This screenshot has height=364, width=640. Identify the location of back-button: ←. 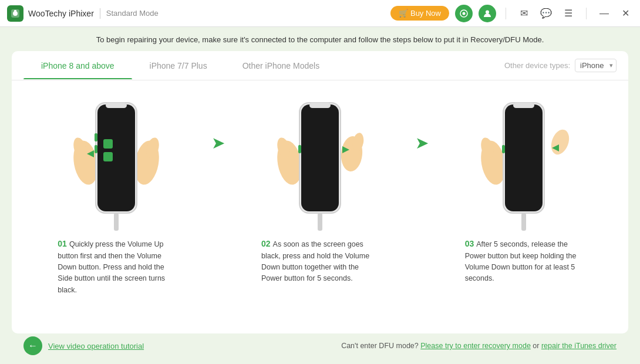
(33, 346).